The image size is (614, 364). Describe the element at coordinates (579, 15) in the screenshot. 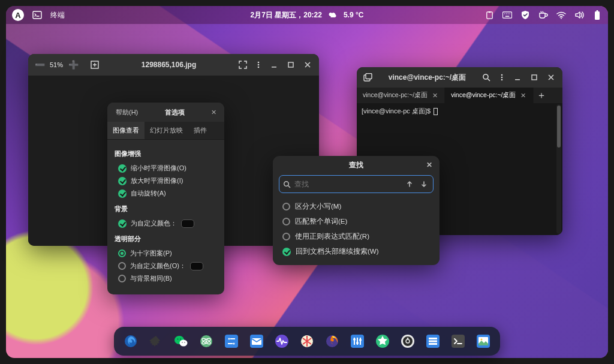

I see `volume-icon` at that location.